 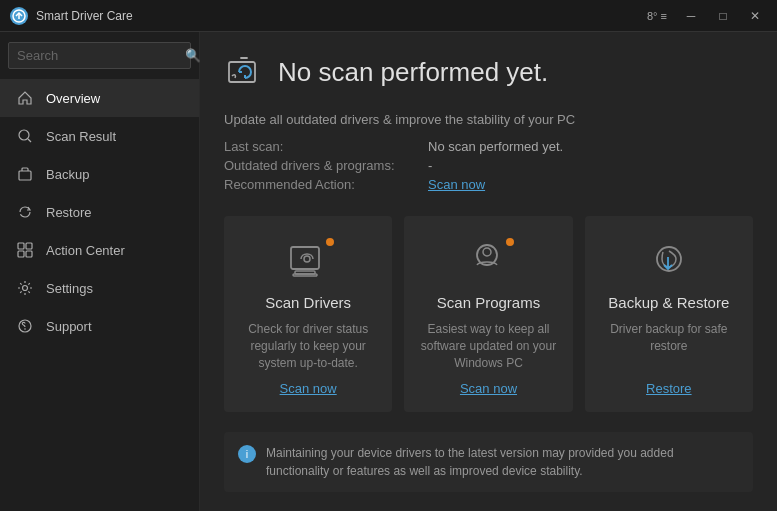 I want to click on scan-programs-link: Scan now, so click(x=488, y=388).